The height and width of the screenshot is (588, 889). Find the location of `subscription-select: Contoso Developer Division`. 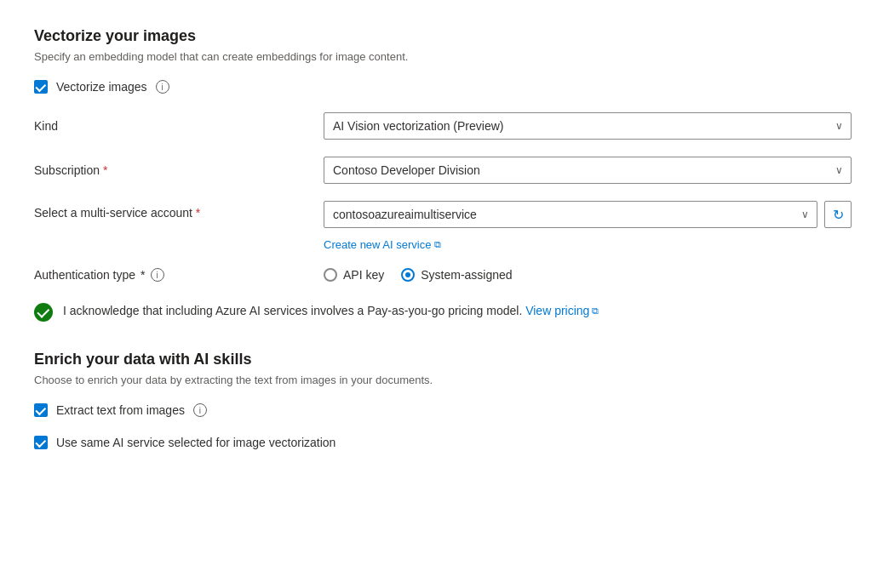

subscription-select: Contoso Developer Division is located at coordinates (588, 170).